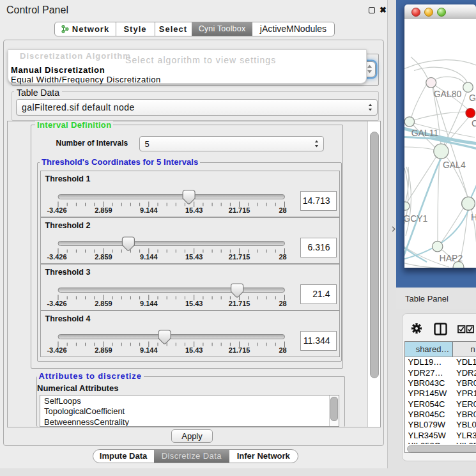  I want to click on svg-text: HAP2, so click(451, 258).